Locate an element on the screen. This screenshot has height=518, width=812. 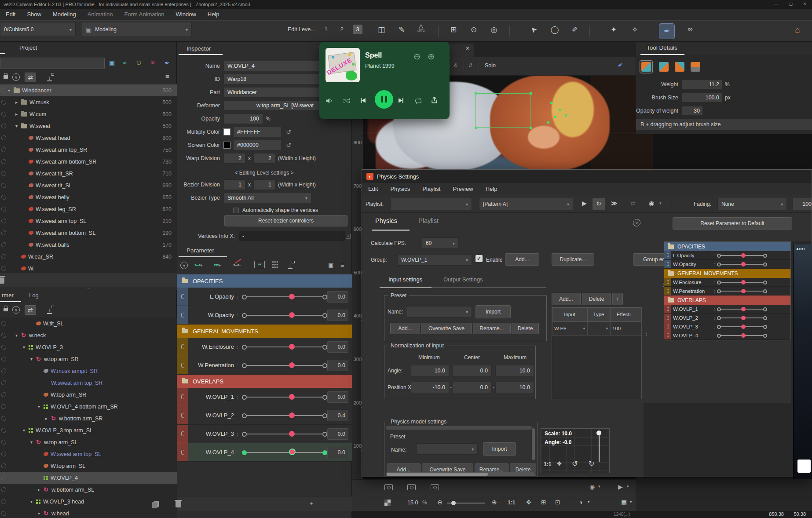
tree-row: ▾W.OVLP_3 head is located at coordinates (88, 501).